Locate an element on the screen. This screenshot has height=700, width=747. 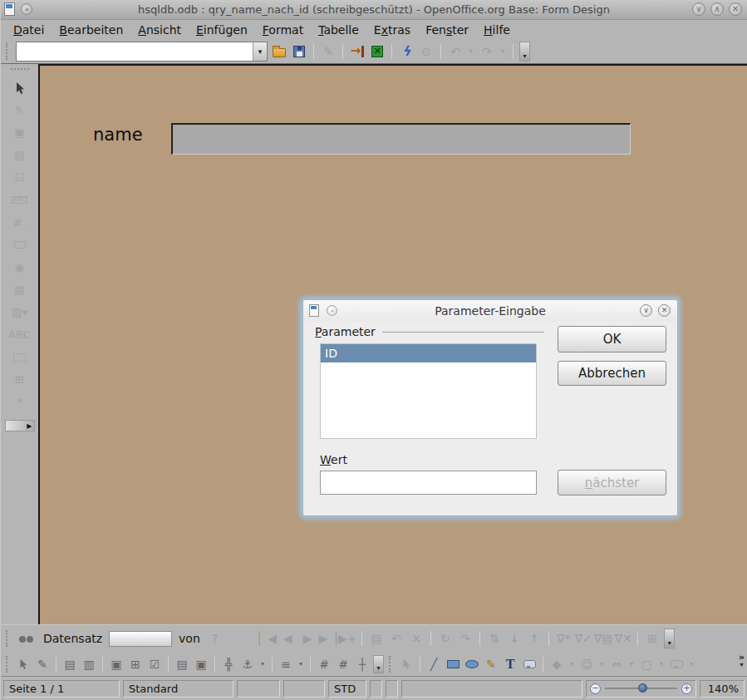
callout-button is located at coordinates (529, 664).